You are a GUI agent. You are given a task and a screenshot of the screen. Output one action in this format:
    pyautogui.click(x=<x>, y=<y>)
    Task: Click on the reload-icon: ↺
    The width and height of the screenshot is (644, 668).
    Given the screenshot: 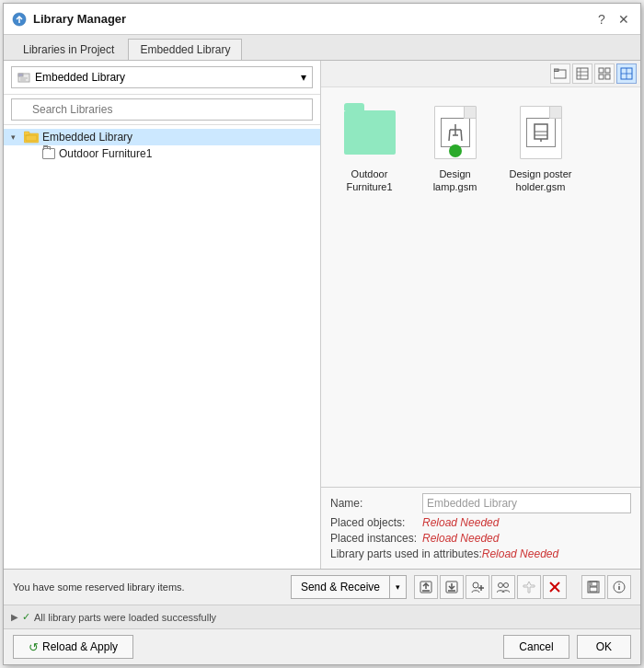 What is the action you would take?
    pyautogui.click(x=33, y=648)
    